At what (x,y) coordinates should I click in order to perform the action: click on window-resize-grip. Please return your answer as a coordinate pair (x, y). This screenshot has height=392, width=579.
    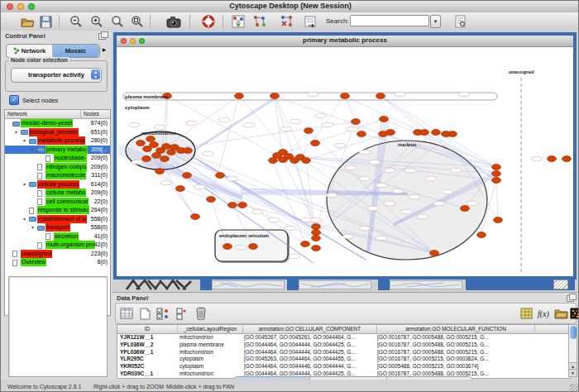
    Looking at the image, I should click on (561, 284).